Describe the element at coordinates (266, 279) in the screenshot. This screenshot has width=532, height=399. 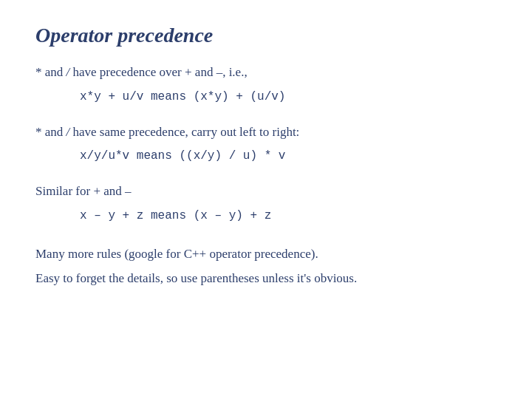
I see `footer-line-2: Easy to forget the details, so use paren…` at that location.